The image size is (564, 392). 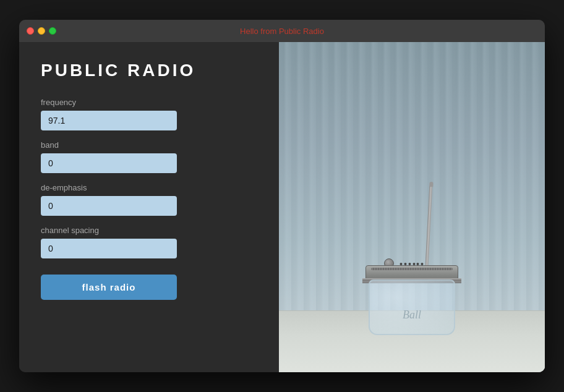 I want to click on channel-spacing-label: channel spacing, so click(x=149, y=230).